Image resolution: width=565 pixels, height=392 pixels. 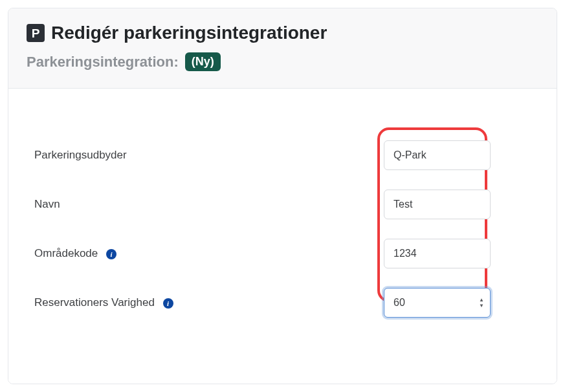 What do you see at coordinates (80, 155) in the screenshot?
I see `provider-label-text: Parkeringsudbyder` at bounding box center [80, 155].